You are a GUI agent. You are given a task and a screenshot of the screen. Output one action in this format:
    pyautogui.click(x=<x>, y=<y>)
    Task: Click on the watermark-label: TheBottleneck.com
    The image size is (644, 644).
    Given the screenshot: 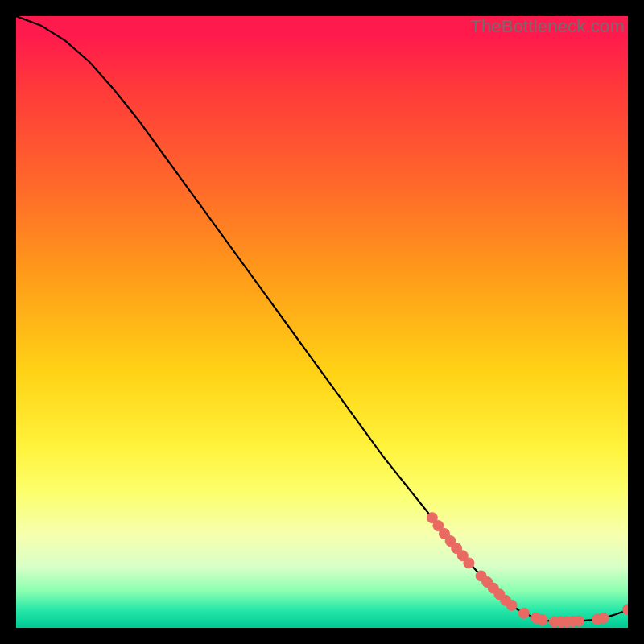 What is the action you would take?
    pyautogui.click(x=547, y=27)
    